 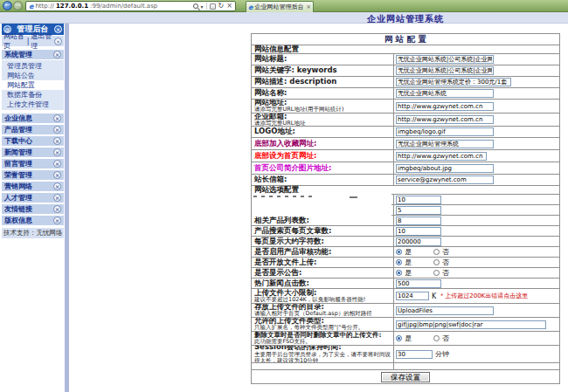 I want to click on form-row-page-chars: 每页显示大约字符数:, so click(x=405, y=242).